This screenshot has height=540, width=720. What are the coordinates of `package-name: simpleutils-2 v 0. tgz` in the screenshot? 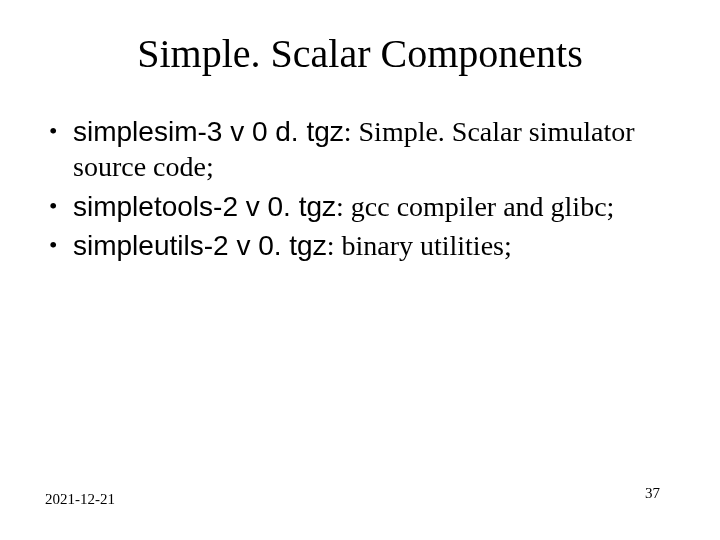 It's located at (200, 246).